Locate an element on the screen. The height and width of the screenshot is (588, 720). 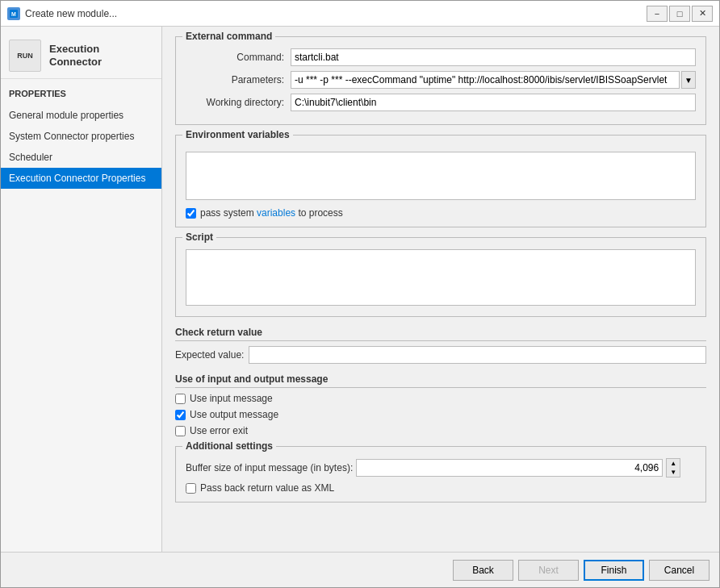
back-button: Back is located at coordinates (483, 570).